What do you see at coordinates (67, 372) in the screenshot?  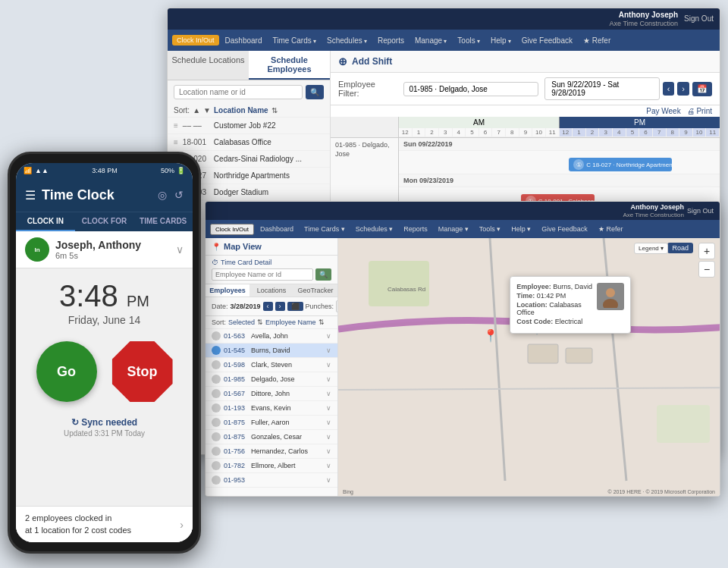 I see `go-button: Go` at bounding box center [67, 372].